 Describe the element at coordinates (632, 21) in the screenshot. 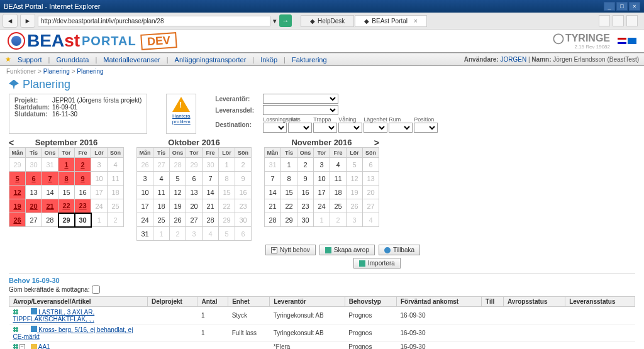

I see `tools-icon` at that location.